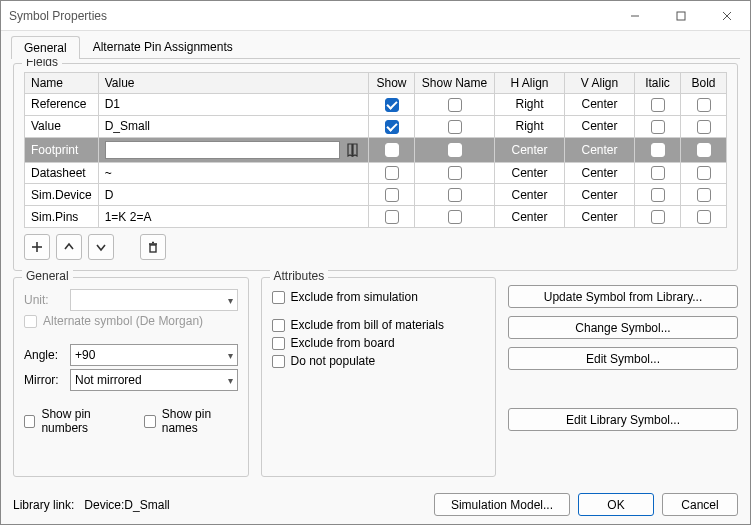 The height and width of the screenshot is (525, 751). What do you see at coordinates (681, 16) in the screenshot?
I see `maximize-button` at bounding box center [681, 16].